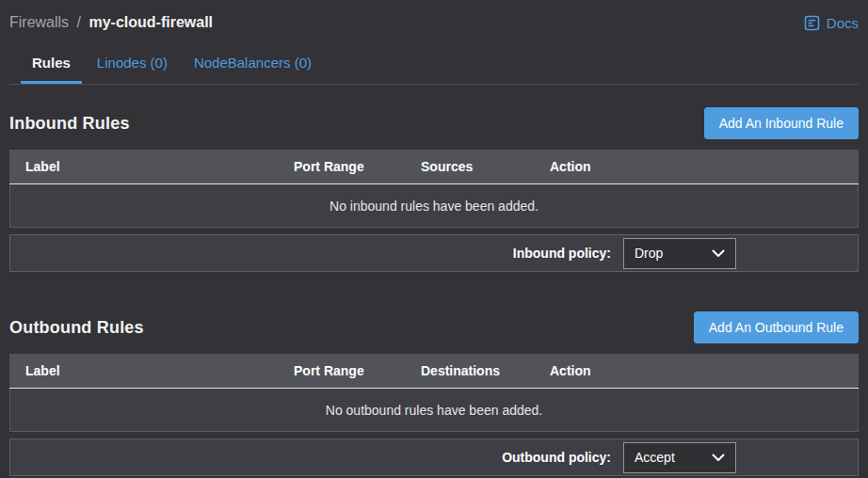 The image size is (868, 478). I want to click on add-inbound-rule-button: Add An Inbound Rule, so click(781, 123).